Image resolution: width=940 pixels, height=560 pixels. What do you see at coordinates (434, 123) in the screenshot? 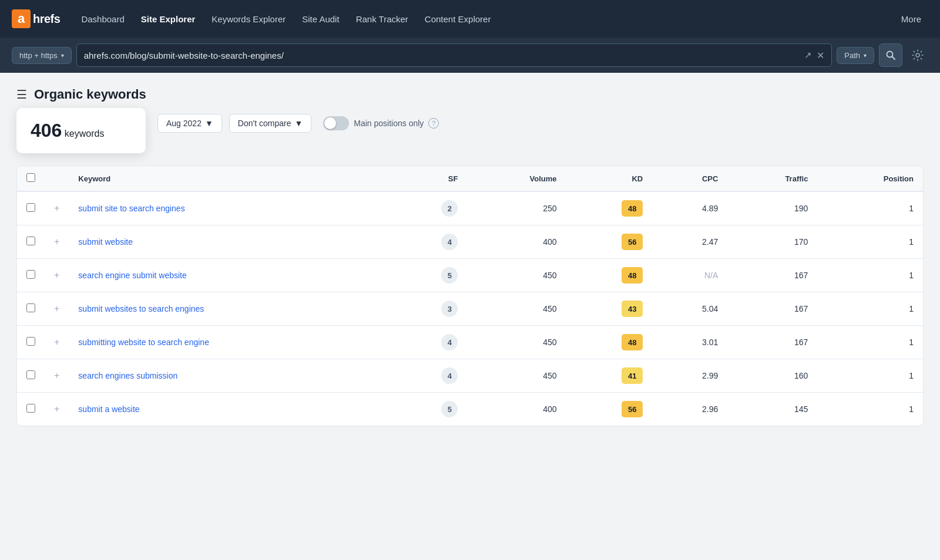
I see `help-icon: ?` at bounding box center [434, 123].